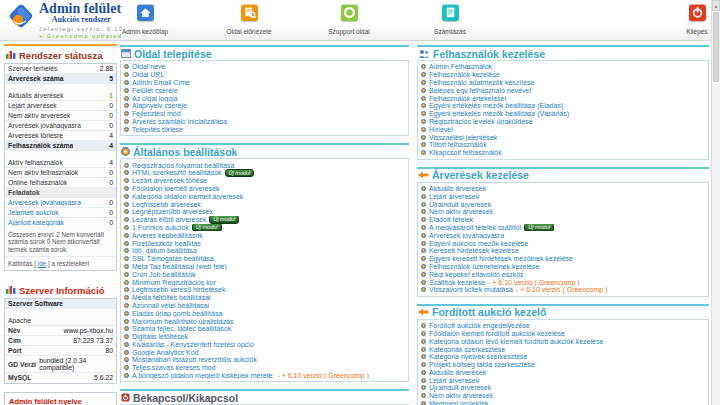 The height and width of the screenshot is (405, 720). Describe the element at coordinates (457, 282) in the screenshot. I see `menu-item-link: Szállítók kezelése` at that location.